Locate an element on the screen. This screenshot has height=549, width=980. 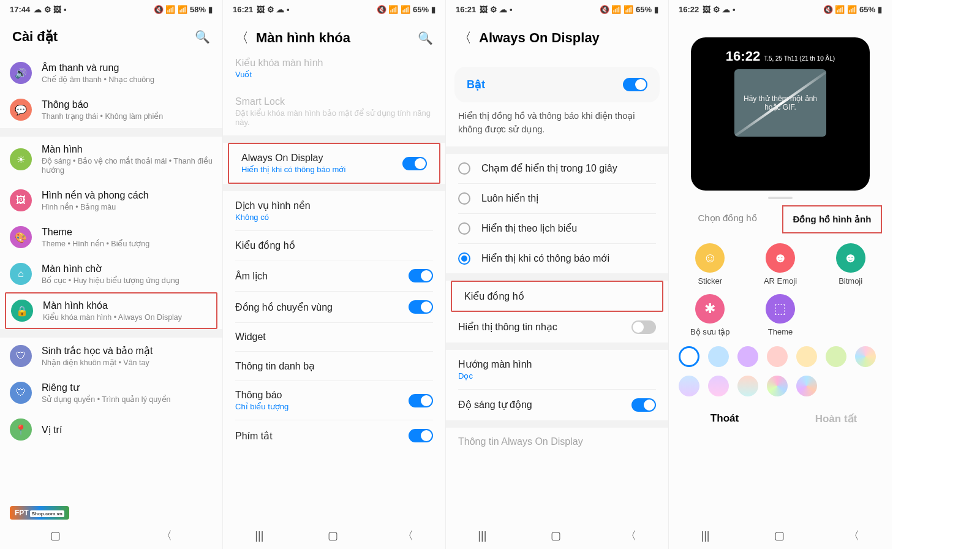
color-swatches is located at coordinates (780, 371).